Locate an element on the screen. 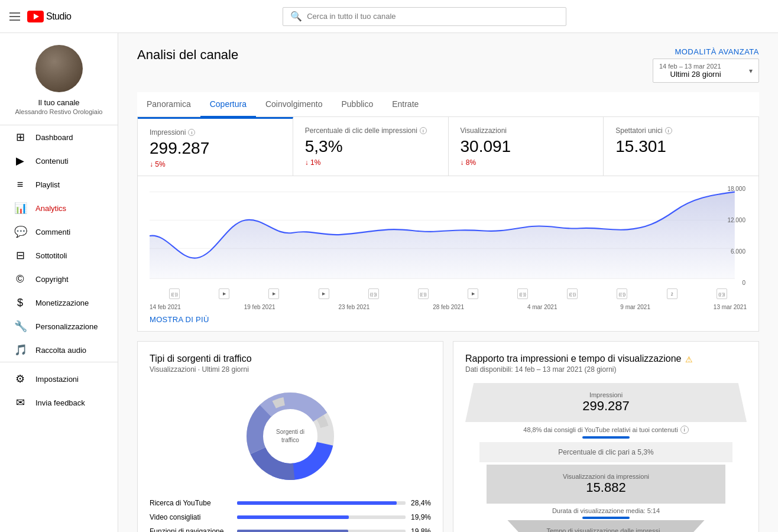  metric-card-visualizzazioni: Visualizzazioni 30.091 ↓ 8% is located at coordinates (526, 147).